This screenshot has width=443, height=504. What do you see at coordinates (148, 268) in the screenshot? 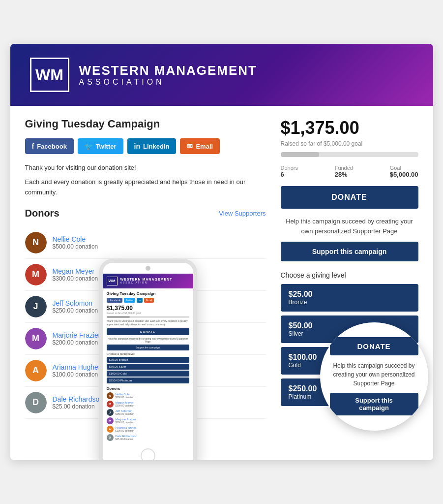
I see `phone-notch` at bounding box center [148, 268].